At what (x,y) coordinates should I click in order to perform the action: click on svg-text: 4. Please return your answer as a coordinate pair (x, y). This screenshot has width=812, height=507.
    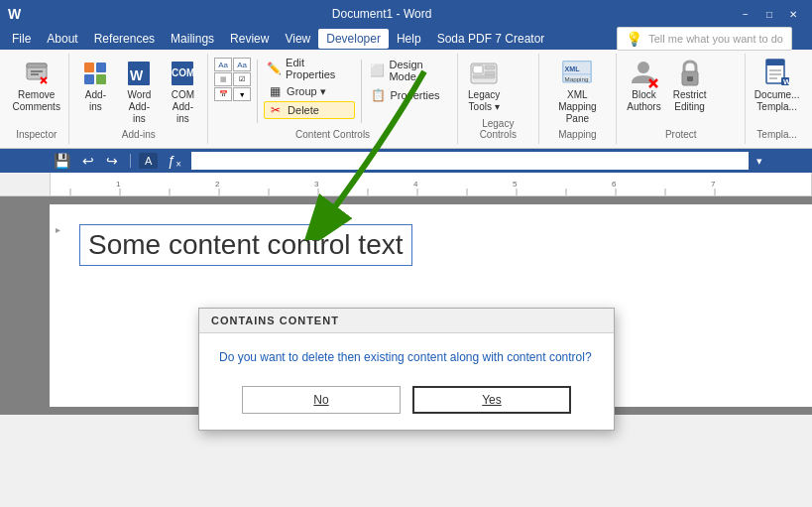
    Looking at the image, I should click on (416, 185).